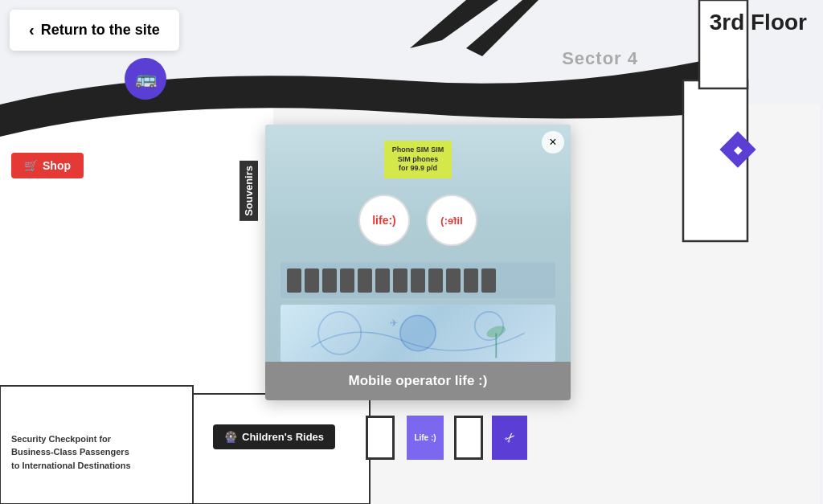 This screenshot has width=823, height=504. What do you see at coordinates (231, 437) in the screenshot?
I see `rides-icon: 🎡` at bounding box center [231, 437].